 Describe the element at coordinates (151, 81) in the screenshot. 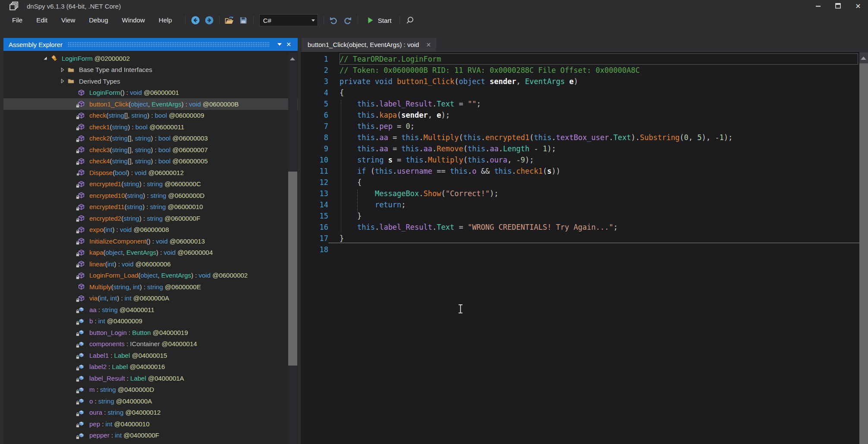

I see `tree-item: Derived Types` at that location.